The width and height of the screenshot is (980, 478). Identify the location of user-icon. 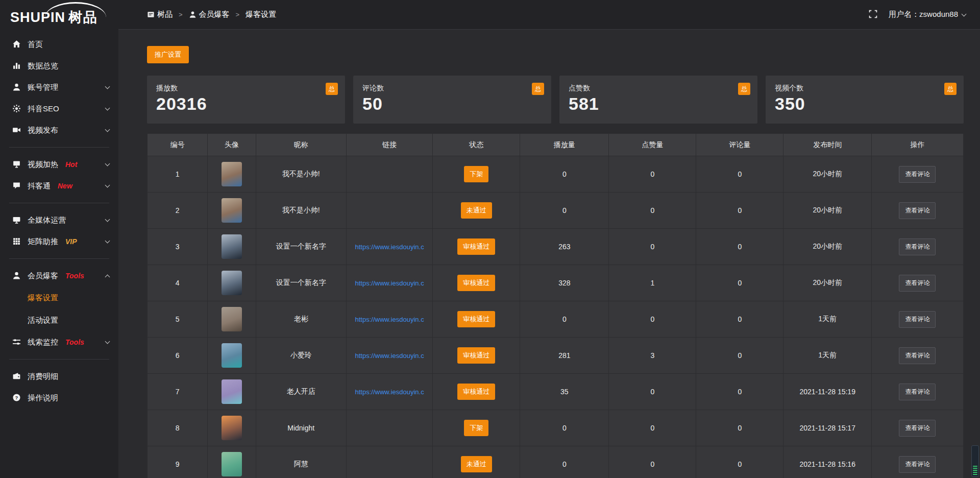
(194, 14).